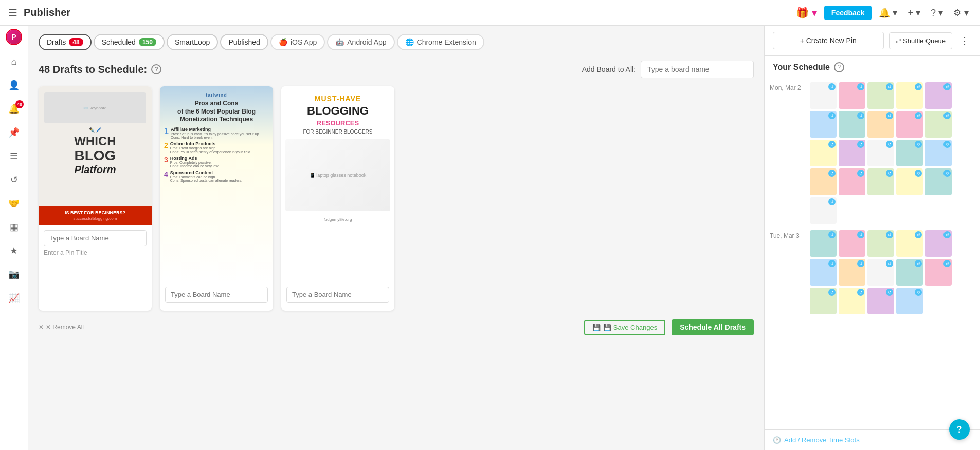 The height and width of the screenshot is (450, 980). Describe the element at coordinates (14, 180) in the screenshot. I see `sidebar-item-refresh: ↺` at that location.